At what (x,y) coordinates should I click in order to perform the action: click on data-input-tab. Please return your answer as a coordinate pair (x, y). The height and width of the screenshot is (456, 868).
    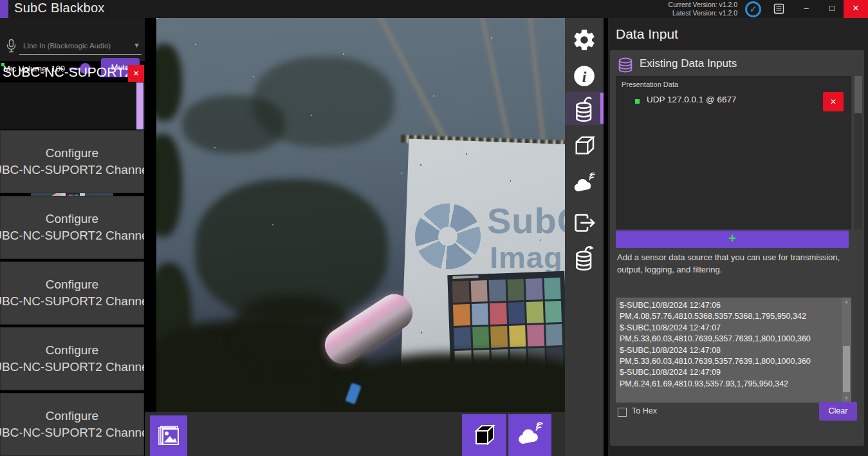
    Looking at the image, I should click on (584, 108).